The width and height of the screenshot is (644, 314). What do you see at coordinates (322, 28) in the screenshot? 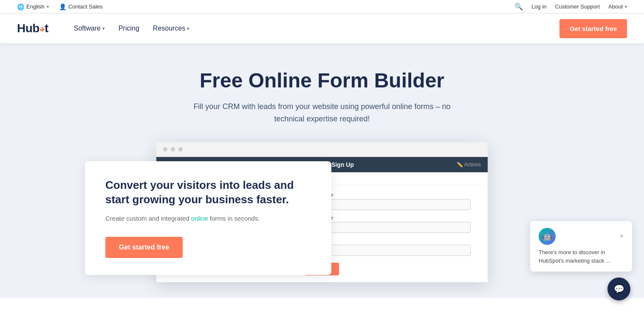
I see `main-nav: Hubt Software ▾ Pricing Resources ▾ Get …` at bounding box center [322, 28].